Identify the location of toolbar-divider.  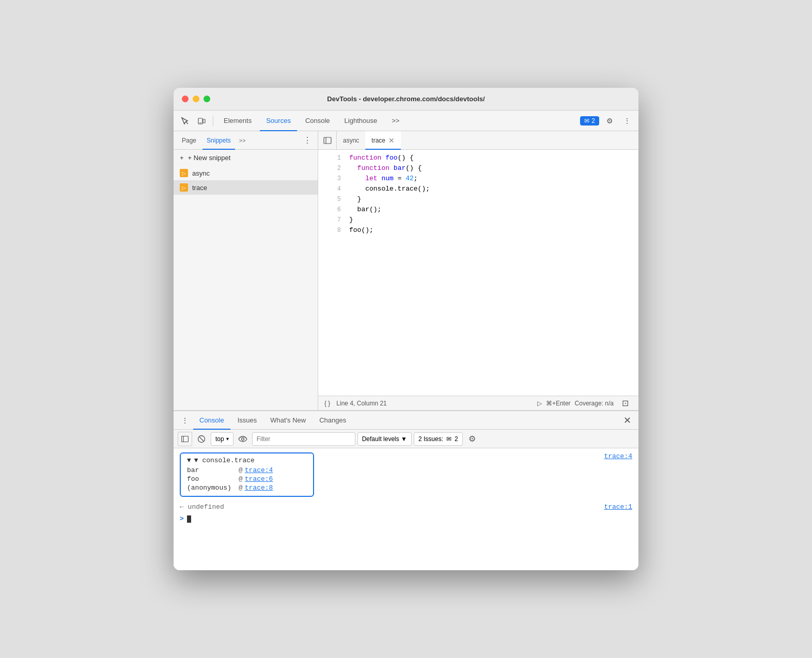
(213, 121).